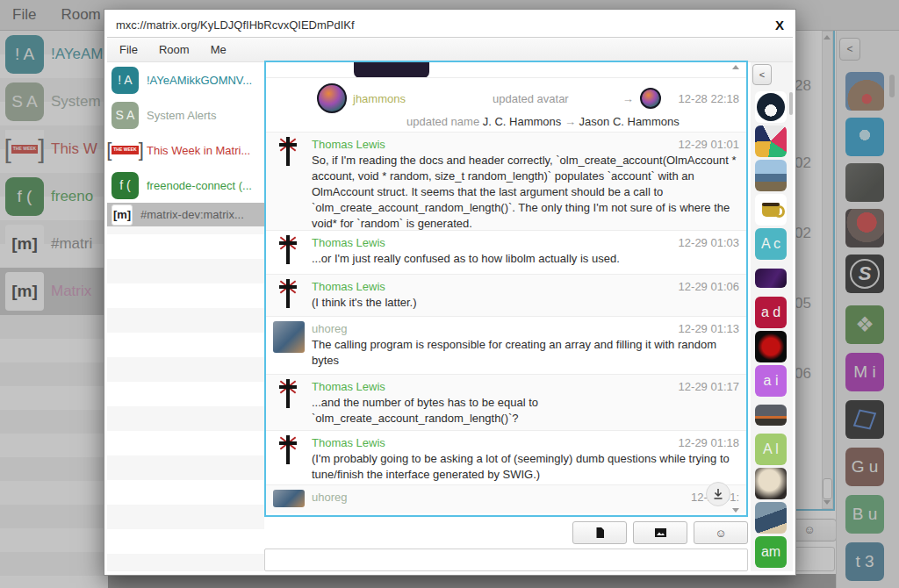 The height and width of the screenshot is (588, 899). I want to click on room-avatar: ! A, so click(125, 81).